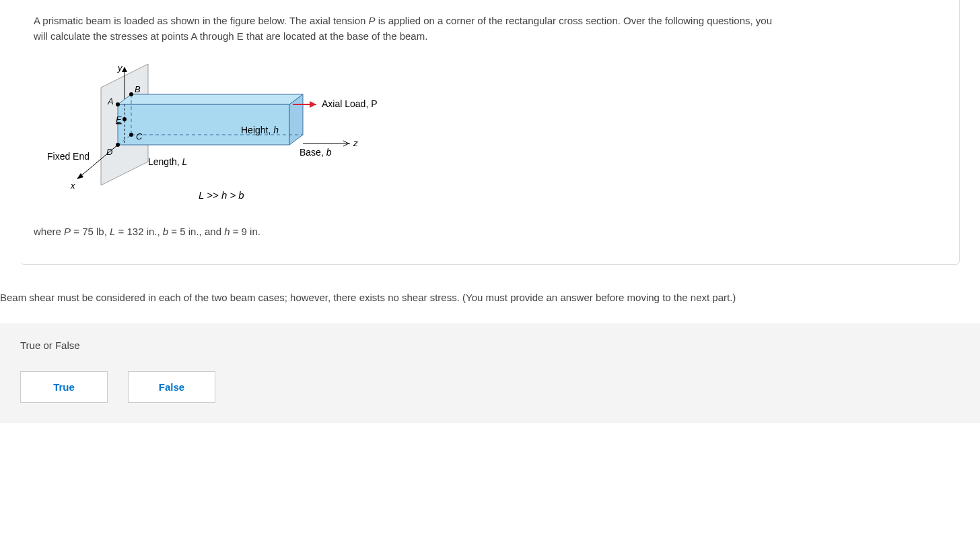 The image size is (980, 545). I want to click on val-h: = 9 in., so click(245, 232).